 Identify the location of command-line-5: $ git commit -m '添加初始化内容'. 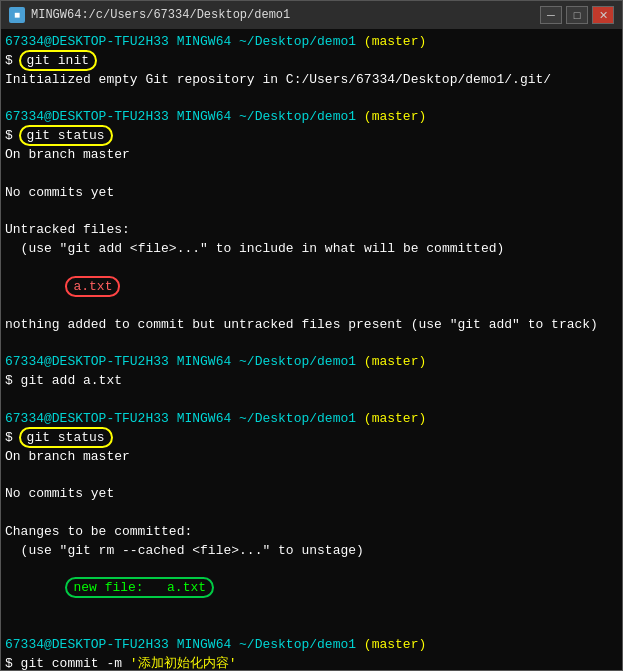
(312, 662).